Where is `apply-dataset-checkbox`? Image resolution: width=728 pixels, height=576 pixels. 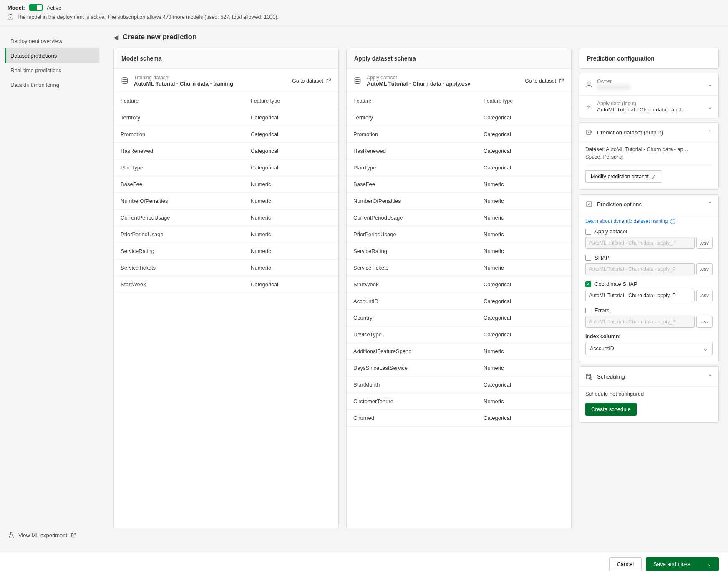
apply-dataset-checkbox is located at coordinates (588, 232).